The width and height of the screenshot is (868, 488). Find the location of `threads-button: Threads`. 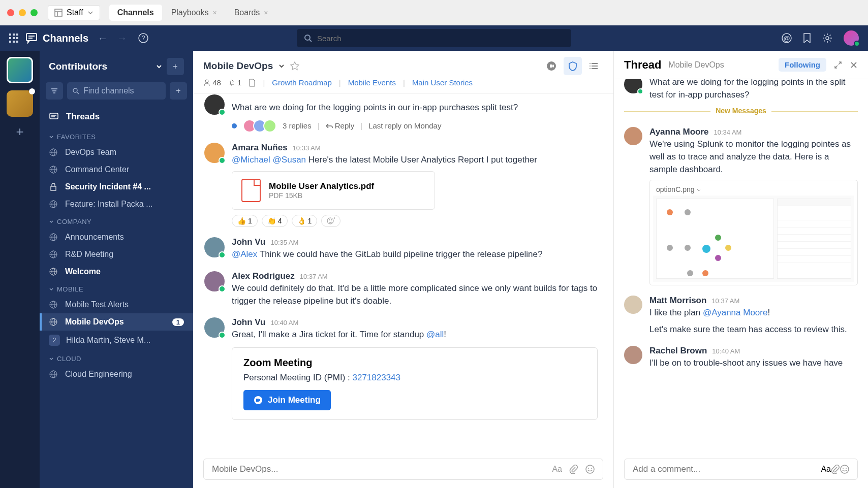

threads-button: Threads is located at coordinates (116, 117).